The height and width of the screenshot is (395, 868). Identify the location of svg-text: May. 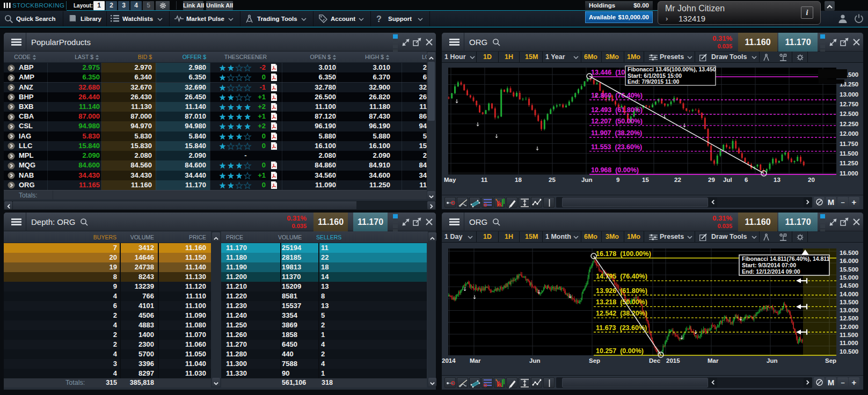
(450, 180).